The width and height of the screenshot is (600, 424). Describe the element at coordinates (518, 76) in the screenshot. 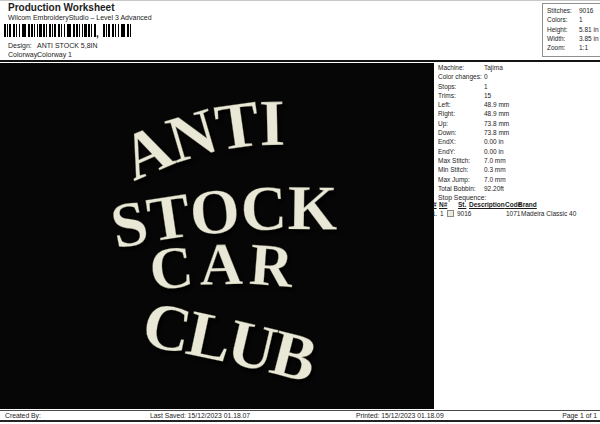

I see `detail-row: Color changes:0` at that location.